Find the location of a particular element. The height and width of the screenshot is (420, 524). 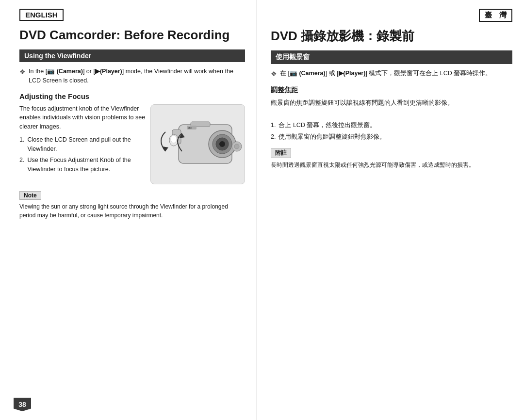

note-label-right: 附註 is located at coordinates (281, 153).